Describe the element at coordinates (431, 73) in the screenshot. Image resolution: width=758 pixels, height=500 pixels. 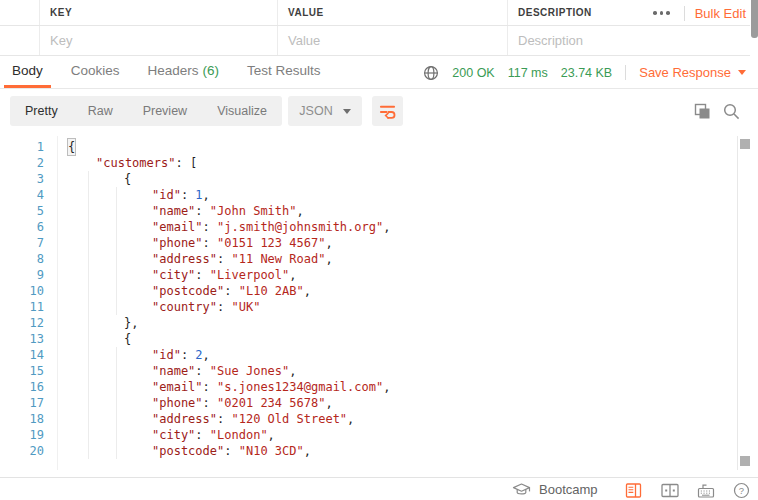
I see `globe-icon` at that location.